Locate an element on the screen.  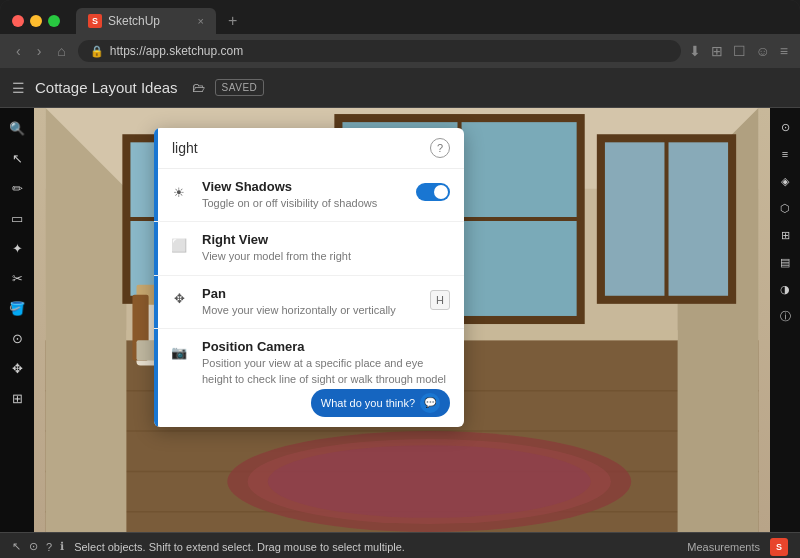
tab-close-button: × is located at coordinates (201, 21).